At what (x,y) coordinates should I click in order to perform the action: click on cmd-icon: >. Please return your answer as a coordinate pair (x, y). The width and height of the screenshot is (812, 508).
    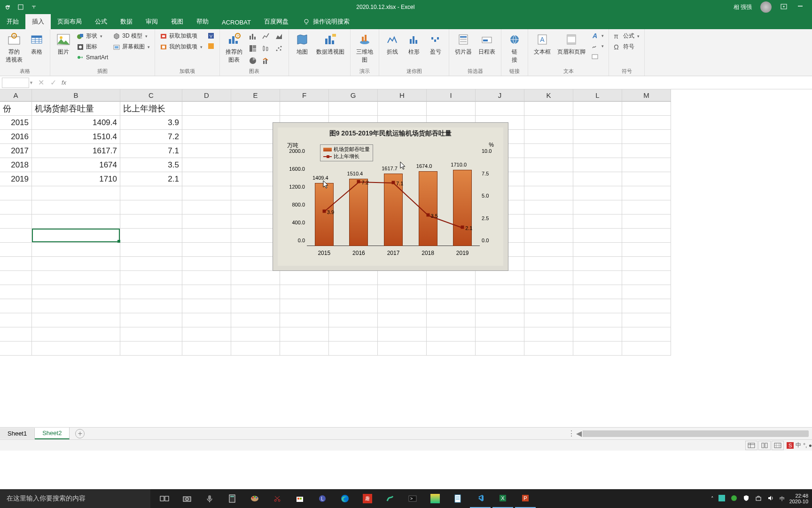
    Looking at the image, I should click on (413, 499).